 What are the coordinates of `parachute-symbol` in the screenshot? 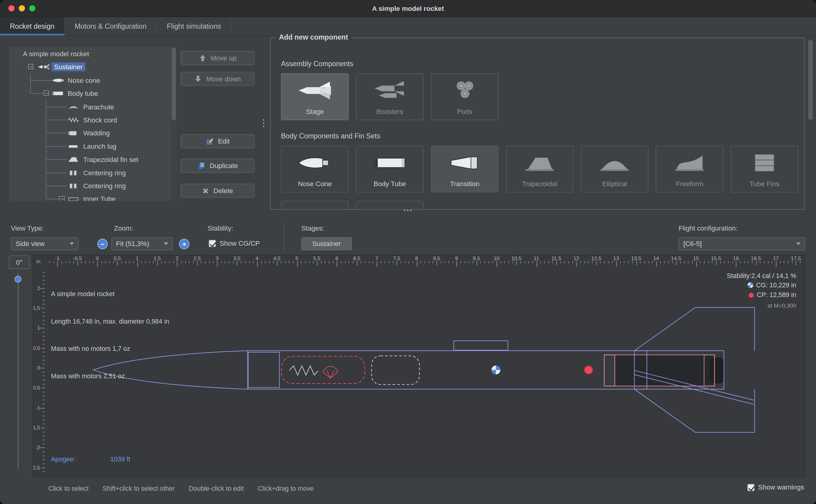 It's located at (331, 372).